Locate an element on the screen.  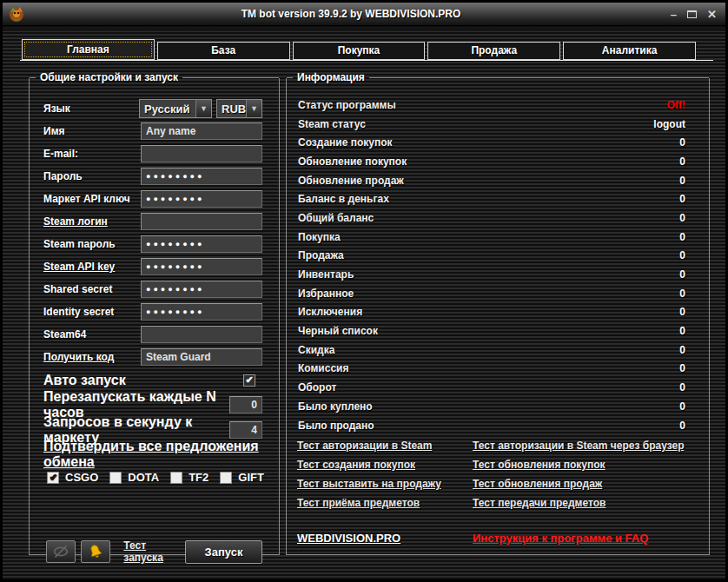
currency-selected-value: RUB is located at coordinates (231, 109).